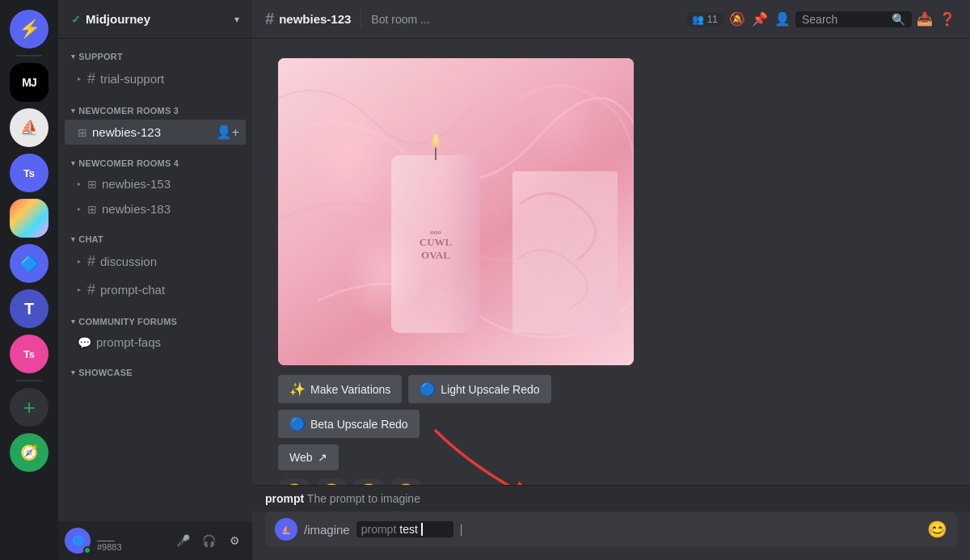 Image resolution: width=970 pixels, height=560 pixels. What do you see at coordinates (100, 57) in the screenshot?
I see `category-support-label: SUPPORT` at bounding box center [100, 57].